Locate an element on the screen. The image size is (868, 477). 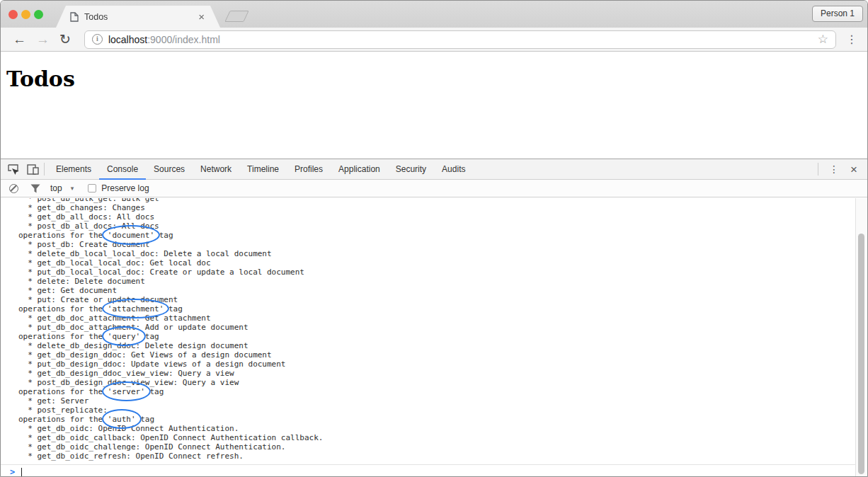
devtools-tabs: ElementsConsoleSourcesNetworkTimelinePro… is located at coordinates (261, 169).